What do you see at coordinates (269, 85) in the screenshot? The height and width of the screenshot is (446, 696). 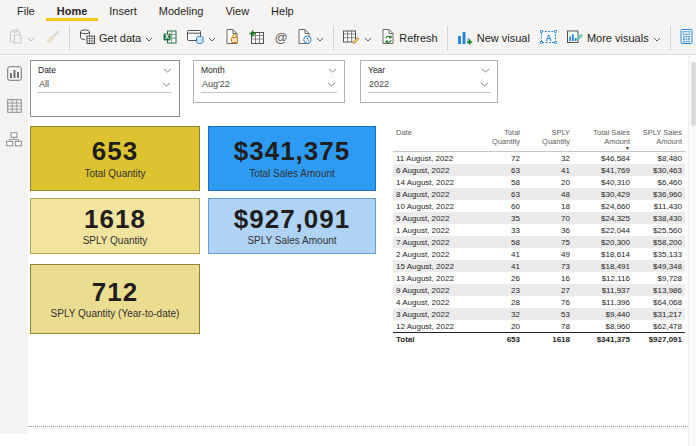 I see `slicer-dropdown: Aug'22` at bounding box center [269, 85].